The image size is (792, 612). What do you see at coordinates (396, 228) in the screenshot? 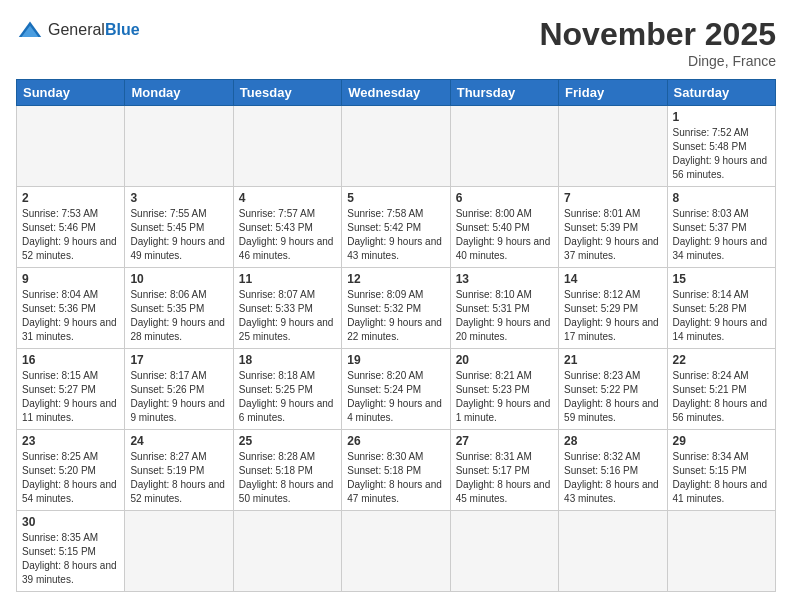
I see `calendar-cell-10: 5Sunrise: 7:58 AM Sunset: 5:42 PM Daylig…` at bounding box center [396, 228].